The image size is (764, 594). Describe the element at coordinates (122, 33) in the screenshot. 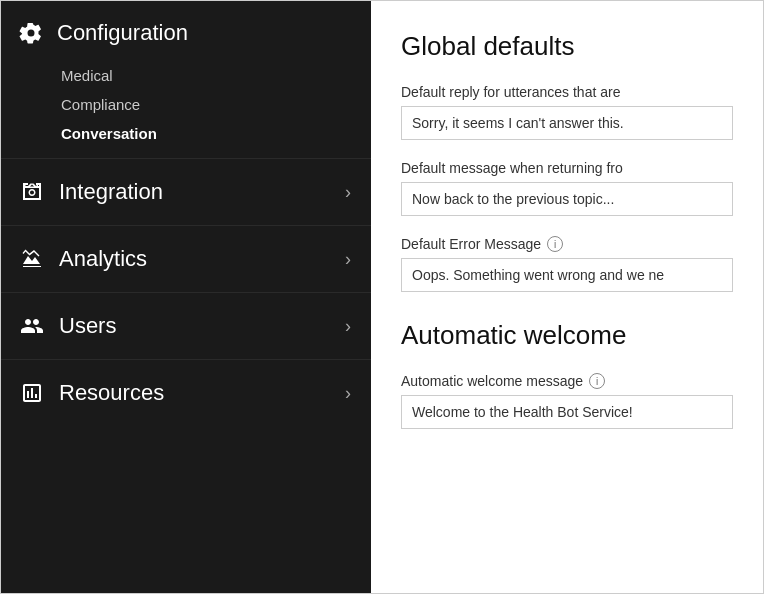

I see `configuration-label: Configuration` at that location.